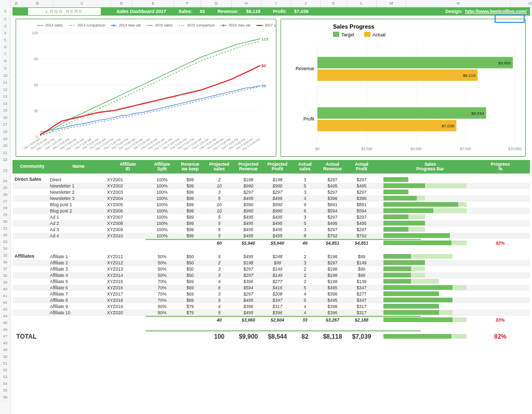 This screenshot has height=414, width=532. I want to click on table-row: Affiliate 7 XYZ017 70% $69 3 $297 $208 4…, so click(271, 294).